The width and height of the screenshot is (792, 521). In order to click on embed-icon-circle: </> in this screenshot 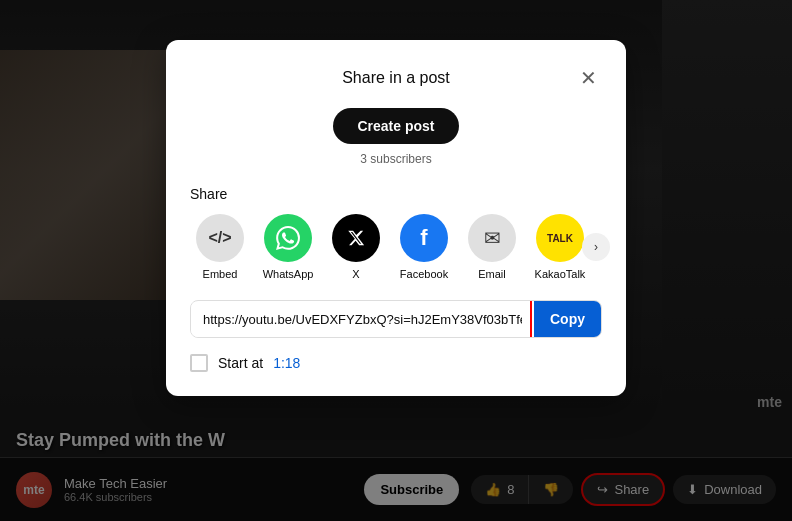, I will do `click(220, 238)`.